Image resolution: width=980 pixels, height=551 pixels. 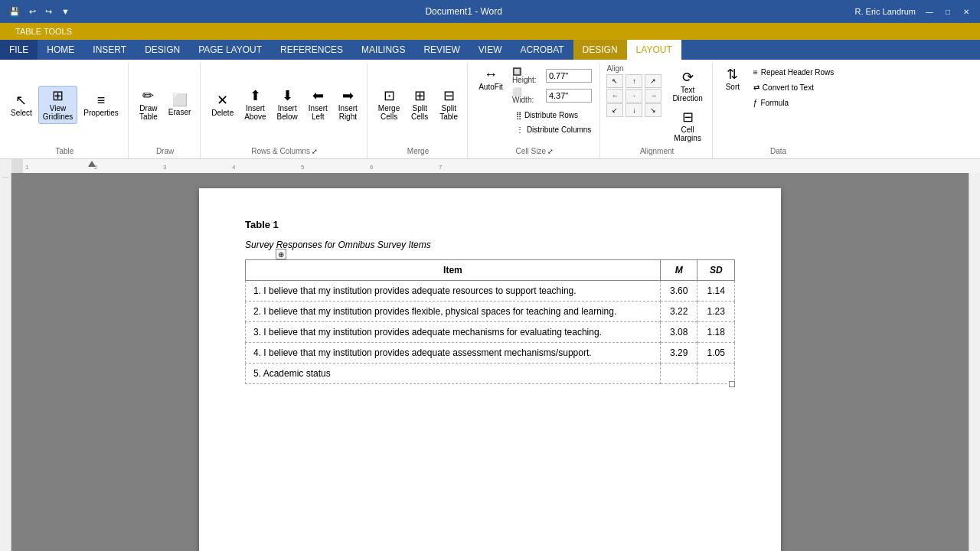 I want to click on view-gridlines-button: ⊞ ViewGridlines, so click(x=58, y=105).